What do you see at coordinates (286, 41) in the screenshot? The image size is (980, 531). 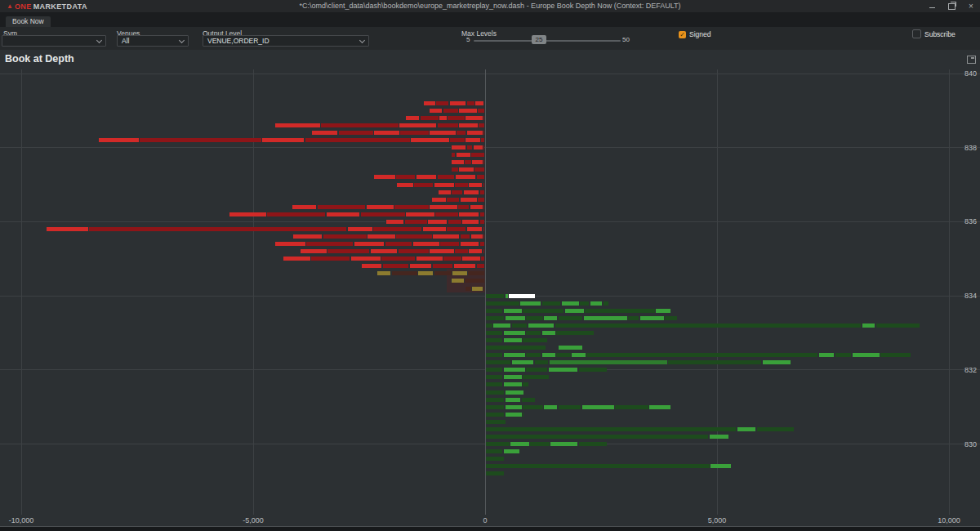 I see `output-level-select: VENUE,ORDER_ID` at bounding box center [286, 41].